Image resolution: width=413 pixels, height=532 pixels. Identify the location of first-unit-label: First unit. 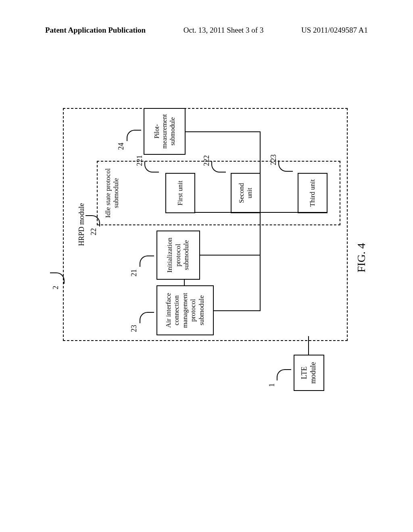
(180, 193).